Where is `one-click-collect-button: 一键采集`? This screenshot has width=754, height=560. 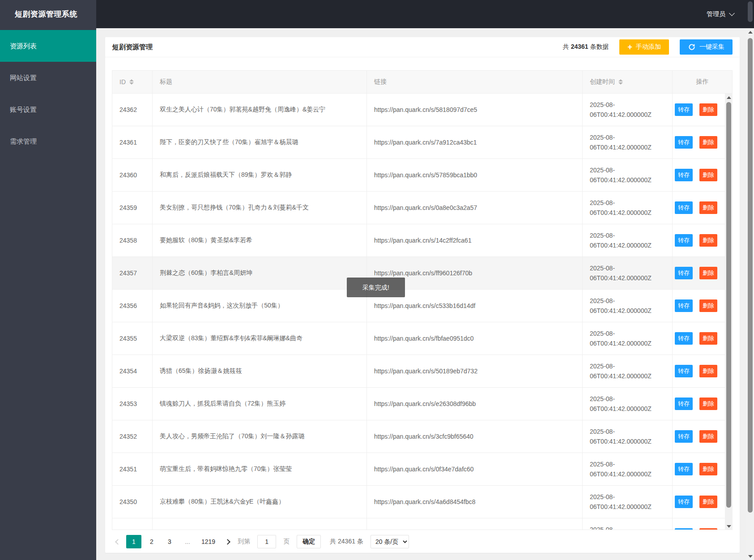 one-click-collect-button: 一键采集 is located at coordinates (706, 47).